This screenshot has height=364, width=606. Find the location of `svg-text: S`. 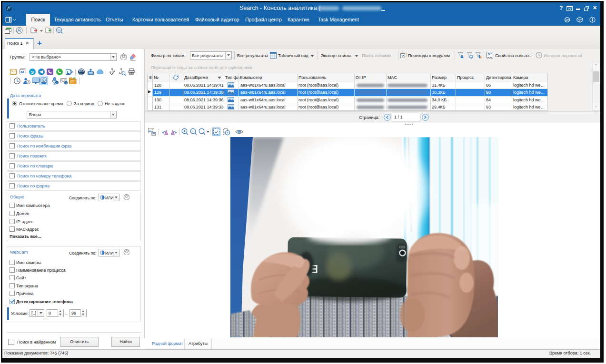

svg-text: S is located at coordinates (32, 72).